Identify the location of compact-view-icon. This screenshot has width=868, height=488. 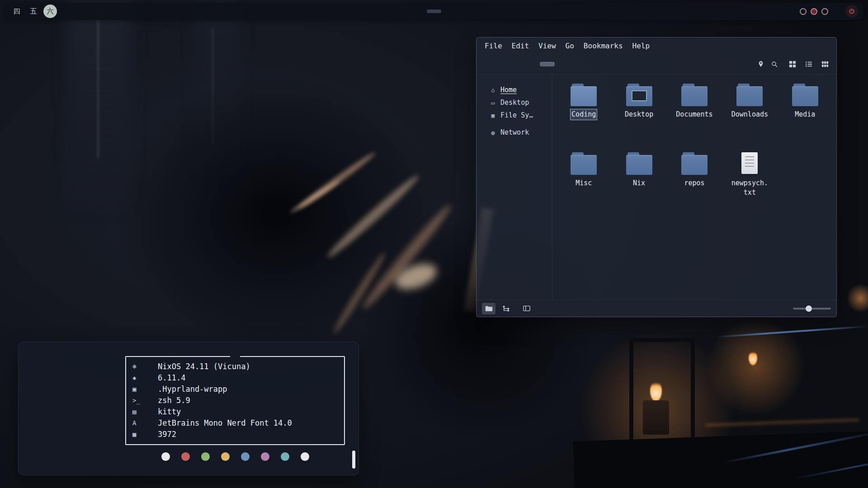
(825, 64).